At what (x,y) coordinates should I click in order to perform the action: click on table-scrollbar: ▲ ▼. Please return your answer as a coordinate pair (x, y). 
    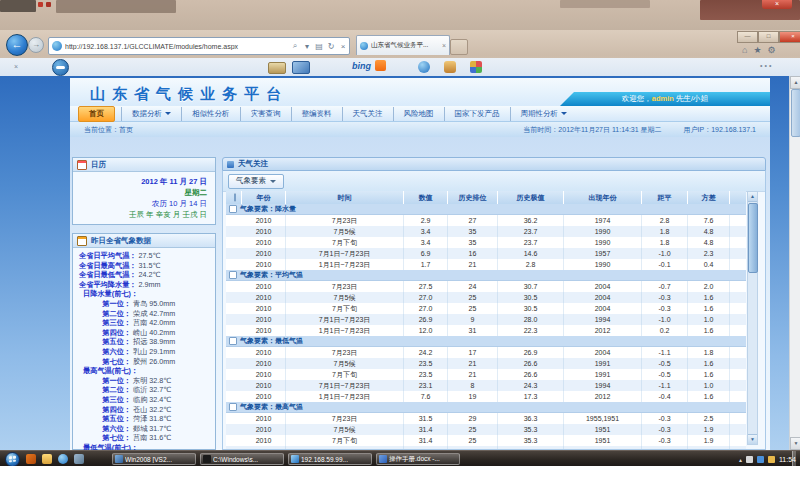
    Looking at the image, I should click on (752, 318).